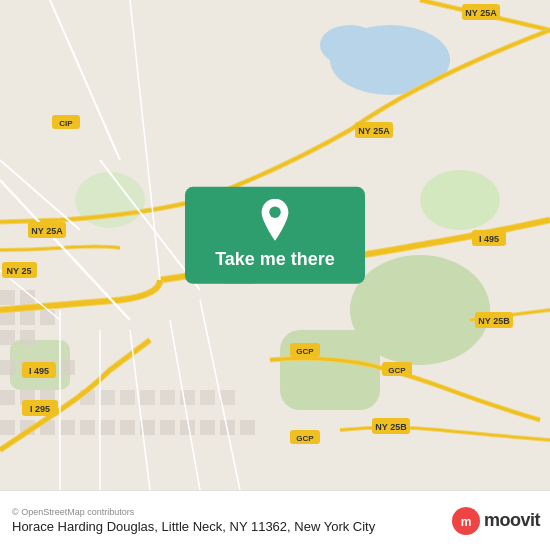  Describe the element at coordinates (232, 512) in the screenshot. I see `openstreetmap-credit: © OpenStreetMap contributors` at that location.